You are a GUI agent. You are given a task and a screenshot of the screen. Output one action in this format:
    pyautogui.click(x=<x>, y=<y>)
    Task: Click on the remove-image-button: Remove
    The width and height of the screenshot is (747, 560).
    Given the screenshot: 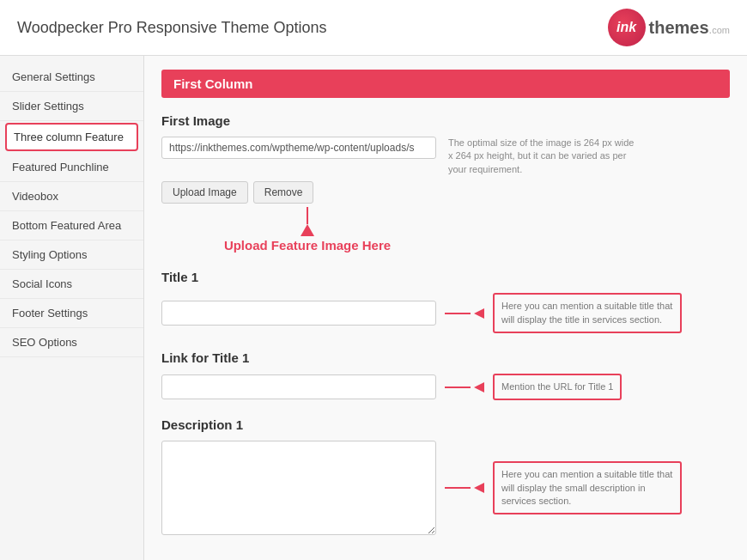 What is the action you would take?
    pyautogui.click(x=283, y=192)
    